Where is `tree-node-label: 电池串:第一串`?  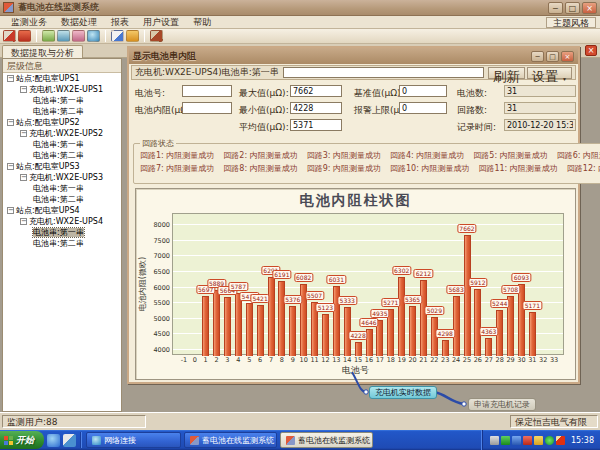
tree-node-label: 电池串:第一串 is located at coordinates (58, 100).